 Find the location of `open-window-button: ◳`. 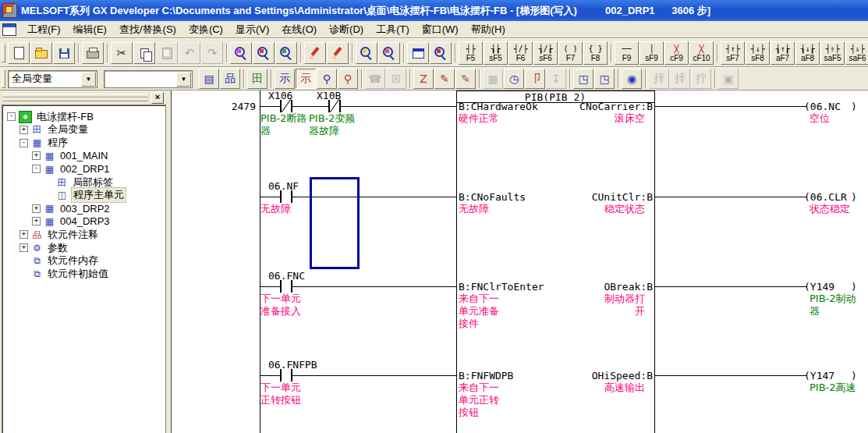

open-window-button: ◳ is located at coordinates (583, 79).